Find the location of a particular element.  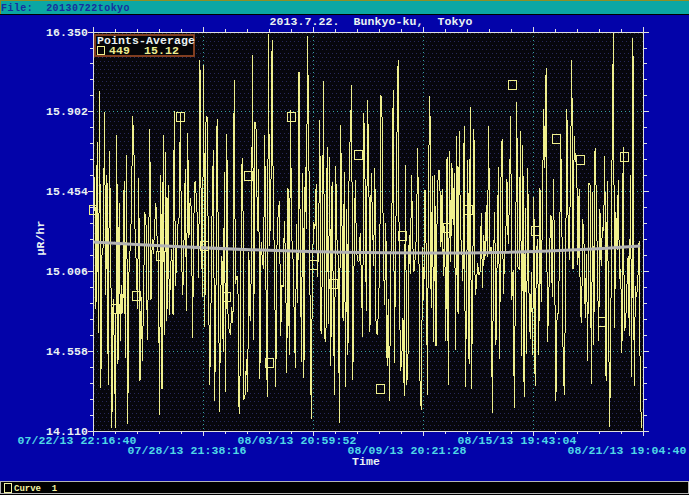

svg-text: 16.350 is located at coordinates (67, 32).